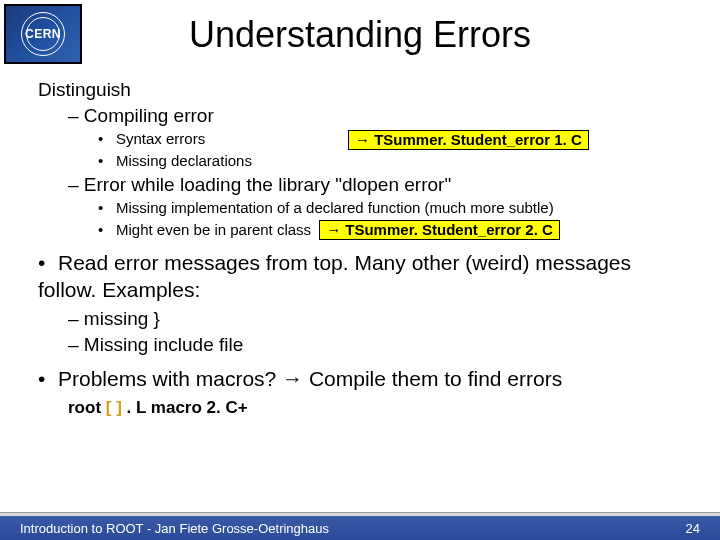 Image resolution: width=720 pixels, height=540 pixels. I want to click on code-command: root [ ] . L macro 2. C+, so click(380, 408).